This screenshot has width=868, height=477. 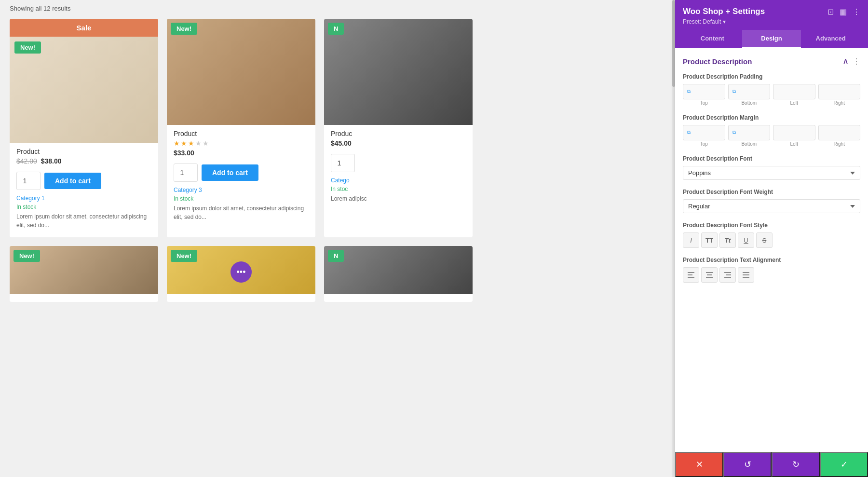 I want to click on product-stars: ★ ★ ★ ★ ★, so click(x=241, y=143).